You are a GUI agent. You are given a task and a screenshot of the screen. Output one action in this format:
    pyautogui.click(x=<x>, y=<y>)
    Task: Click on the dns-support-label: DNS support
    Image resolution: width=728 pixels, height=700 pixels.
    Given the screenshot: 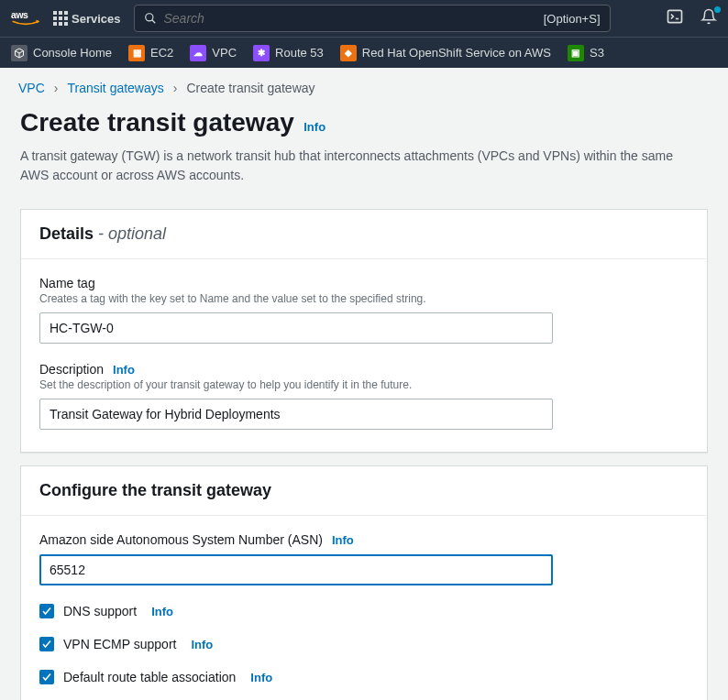 What is the action you would take?
    pyautogui.click(x=100, y=611)
    